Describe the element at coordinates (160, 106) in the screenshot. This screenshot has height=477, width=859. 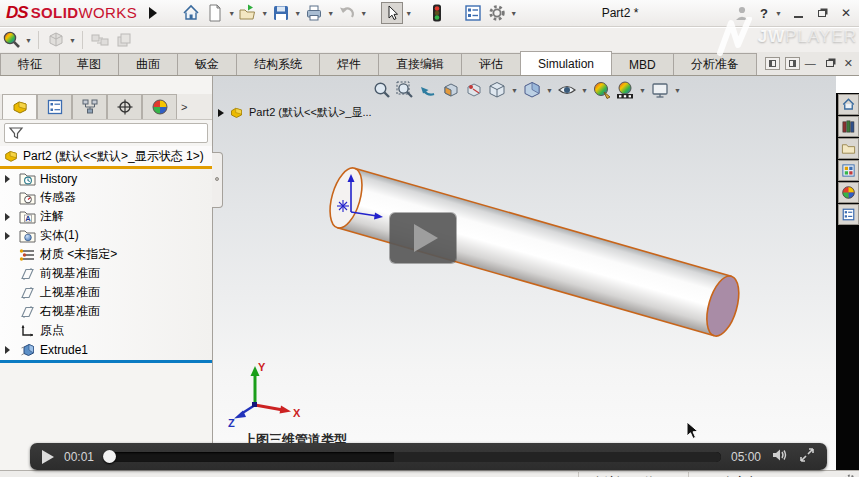
I see `displaymanager-icon` at that location.